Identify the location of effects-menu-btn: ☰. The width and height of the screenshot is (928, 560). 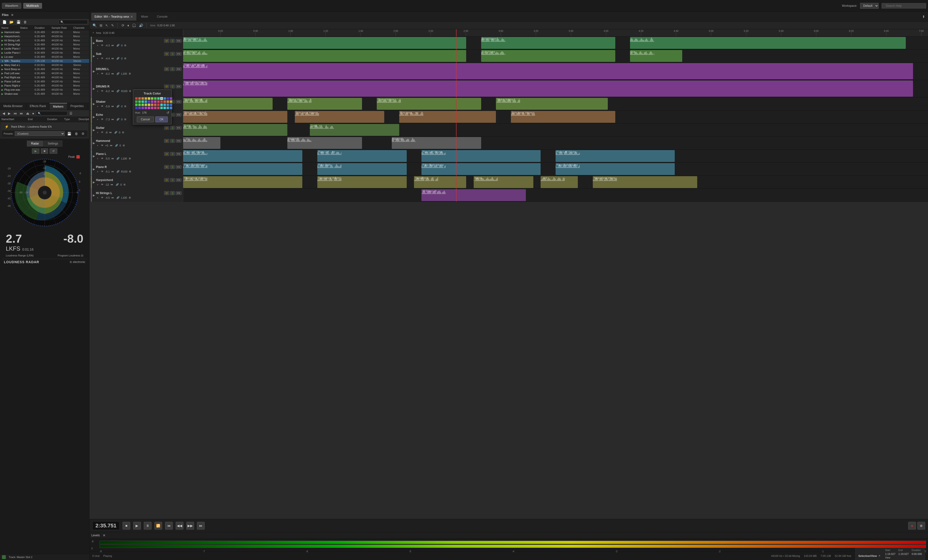
(71, 113).